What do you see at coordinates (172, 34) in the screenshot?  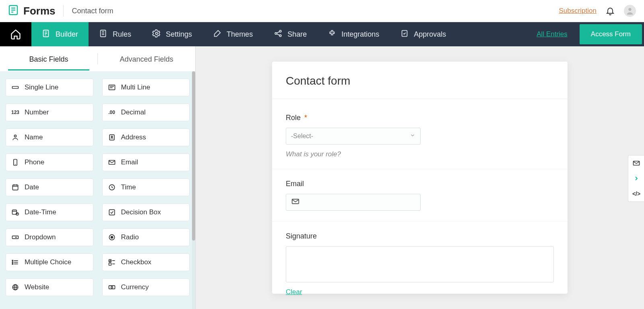 I see `nav-settings: Settings` at bounding box center [172, 34].